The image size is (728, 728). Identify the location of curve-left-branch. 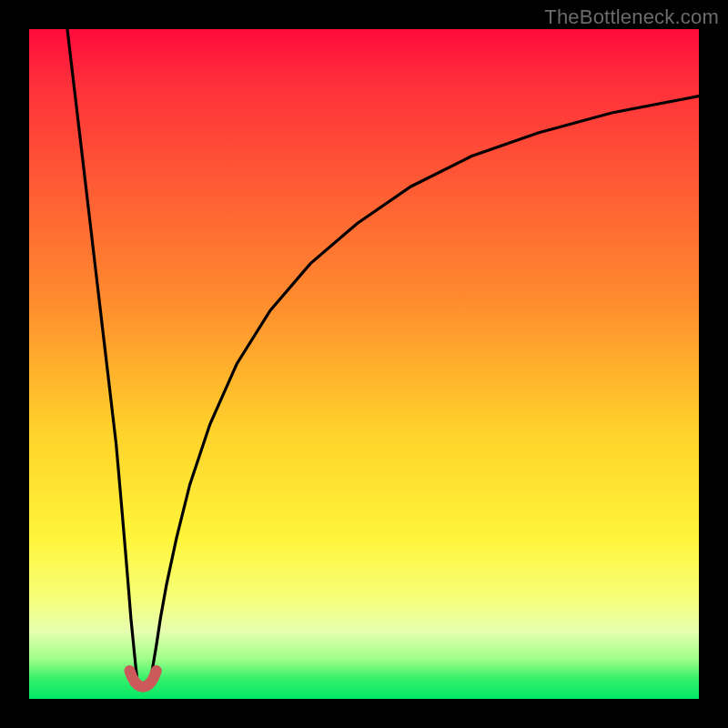
(102, 353).